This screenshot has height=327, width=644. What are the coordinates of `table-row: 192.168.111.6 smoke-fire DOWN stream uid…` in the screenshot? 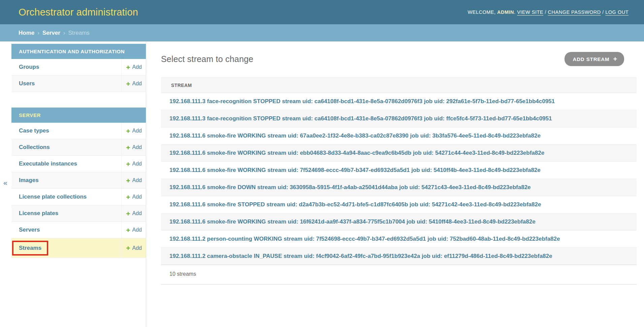 It's located at (399, 187).